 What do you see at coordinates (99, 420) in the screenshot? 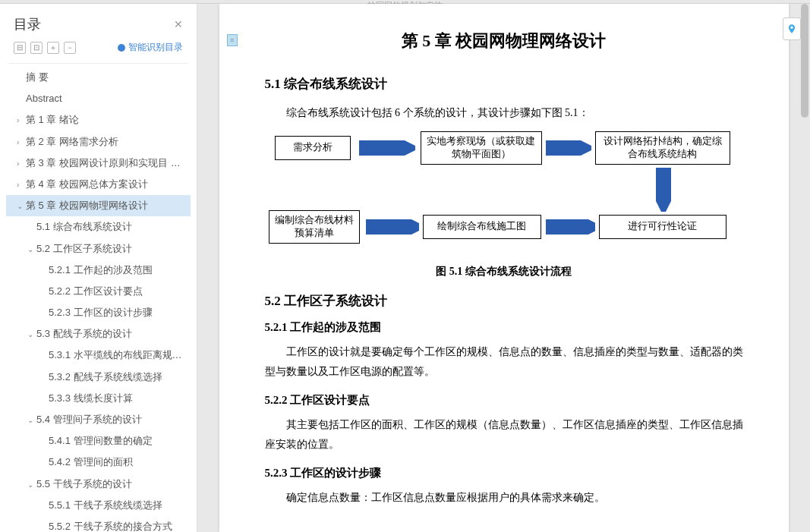
I see `toc-item: ⌄5.4 管理间子系统的设计` at bounding box center [99, 420].